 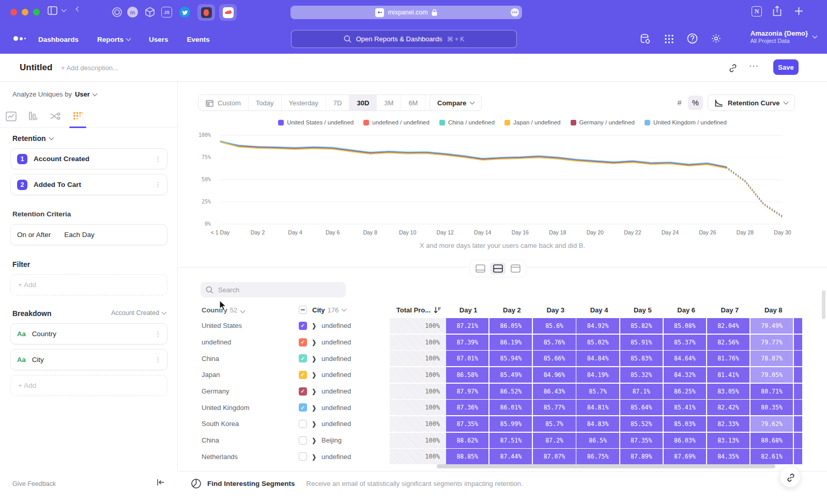 What do you see at coordinates (511, 358) in the screenshot?
I see `retention-value-cell: 85.94%` at bounding box center [511, 358].